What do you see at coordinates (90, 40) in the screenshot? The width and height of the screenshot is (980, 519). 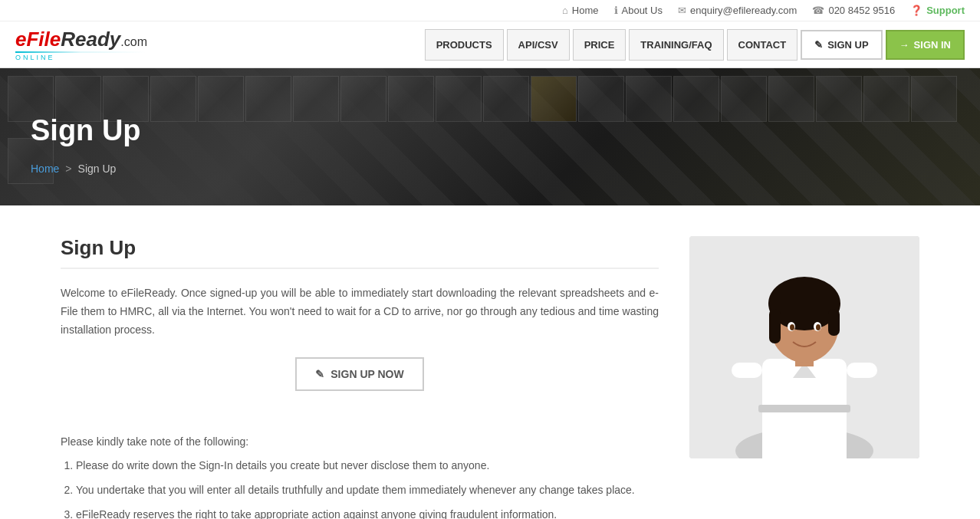 I see `logo-ready: Ready` at bounding box center [90, 40].